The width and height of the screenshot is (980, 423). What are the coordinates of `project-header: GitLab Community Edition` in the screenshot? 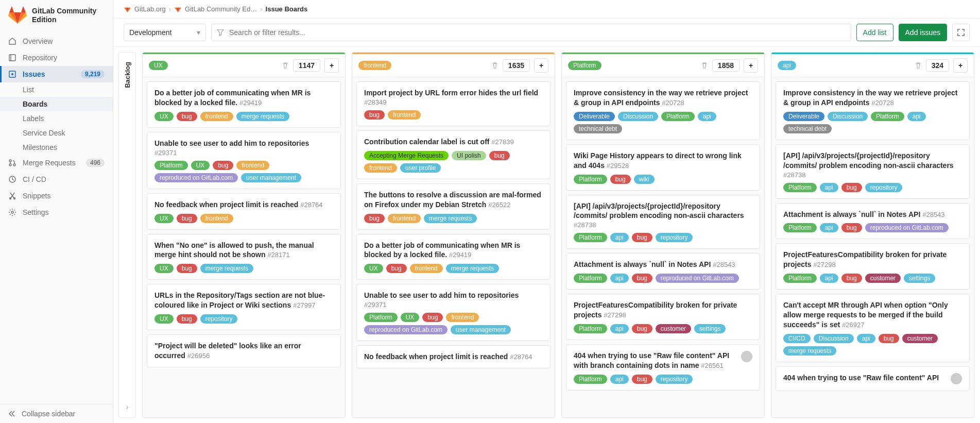 It's located at (57, 15).